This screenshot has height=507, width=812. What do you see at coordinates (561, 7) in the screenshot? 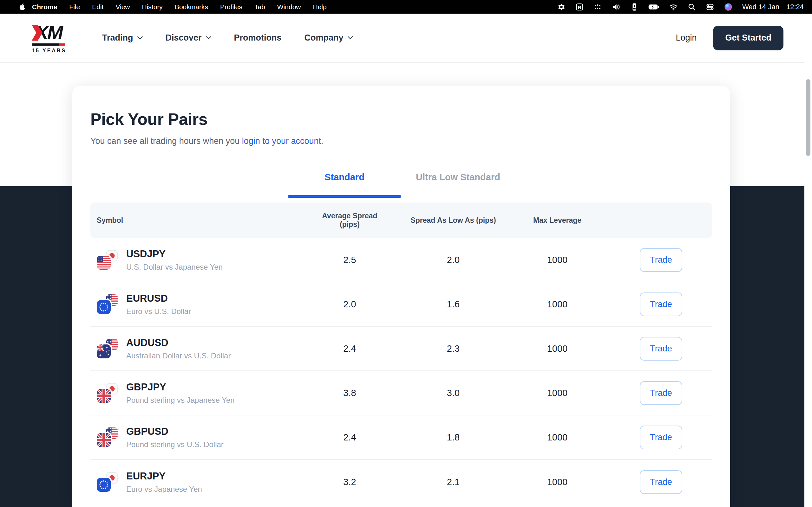
I see `chatgpt-icon` at bounding box center [561, 7].